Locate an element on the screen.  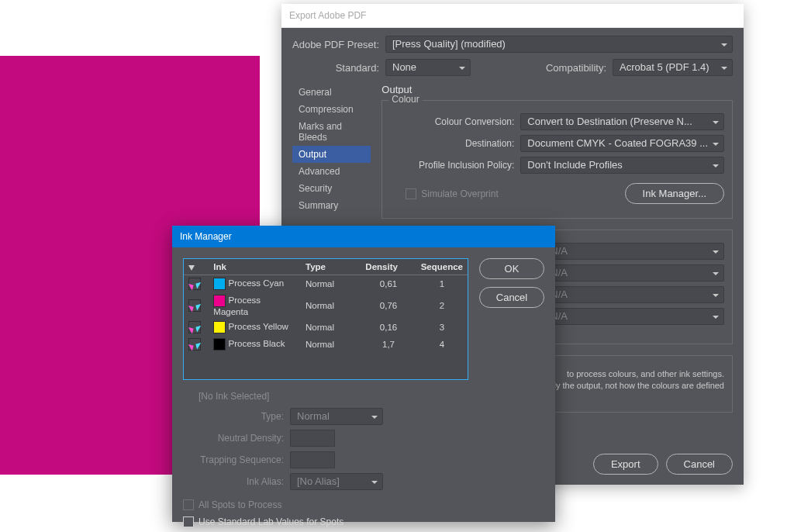
ink-sequence-cell: 2 is located at coordinates (442, 306).